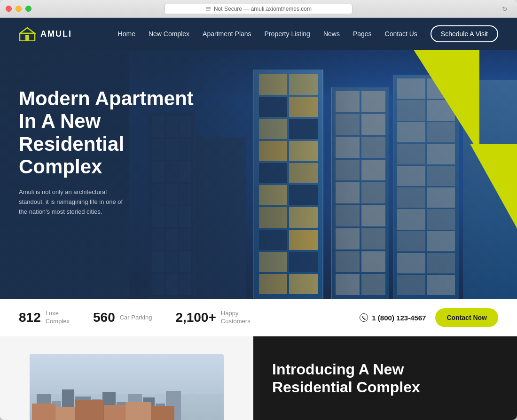 The height and width of the screenshot is (420, 517). I want to click on mac-titlebar: Not Secure — amuli.axiomthemes.com ↻, so click(258, 9).